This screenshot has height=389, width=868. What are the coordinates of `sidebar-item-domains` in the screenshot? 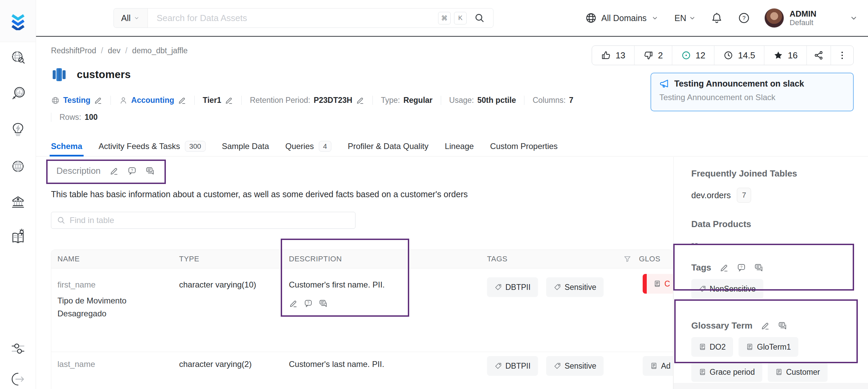 It's located at (18, 166).